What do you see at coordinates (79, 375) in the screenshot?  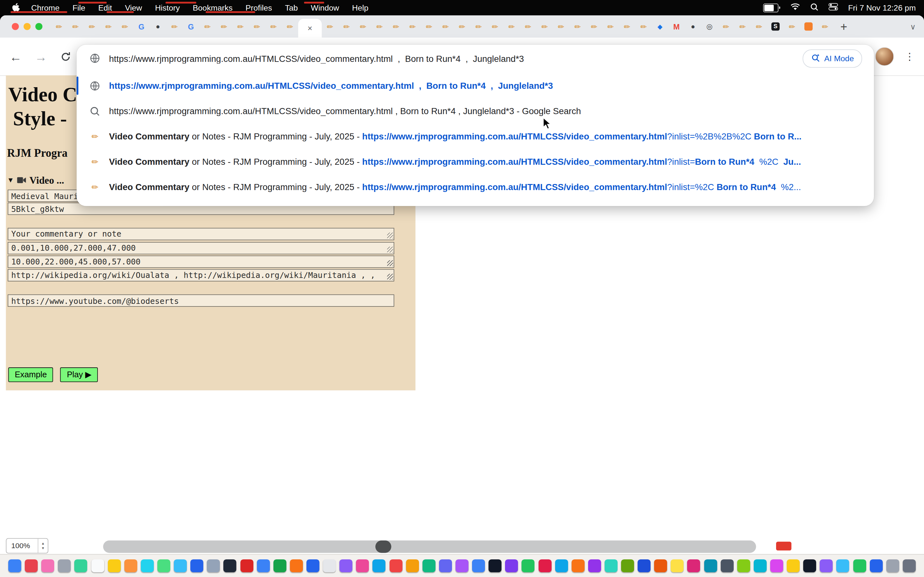 I see `play-button: Play ▶` at bounding box center [79, 375].